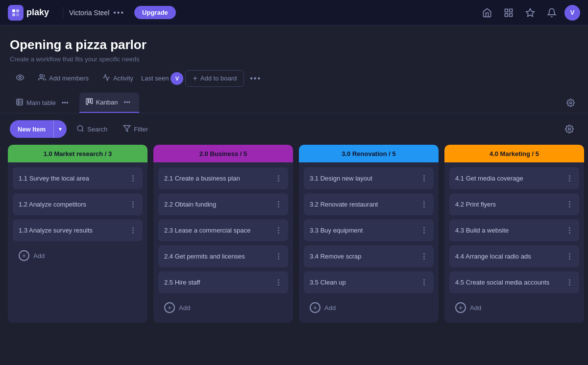 This screenshot has width=588, height=365. Describe the element at coordinates (77, 256) in the screenshot. I see `add-item-button-col-1: +Add` at that location.